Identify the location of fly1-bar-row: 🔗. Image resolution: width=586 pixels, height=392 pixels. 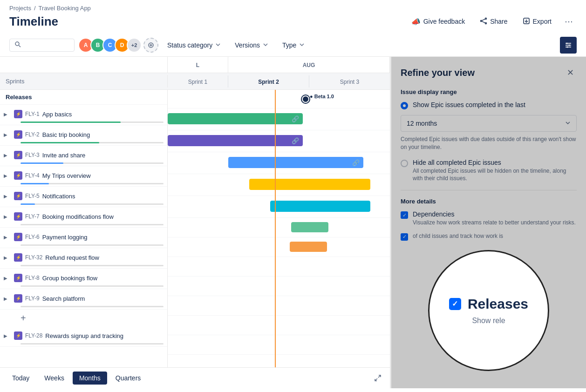
(279, 119).